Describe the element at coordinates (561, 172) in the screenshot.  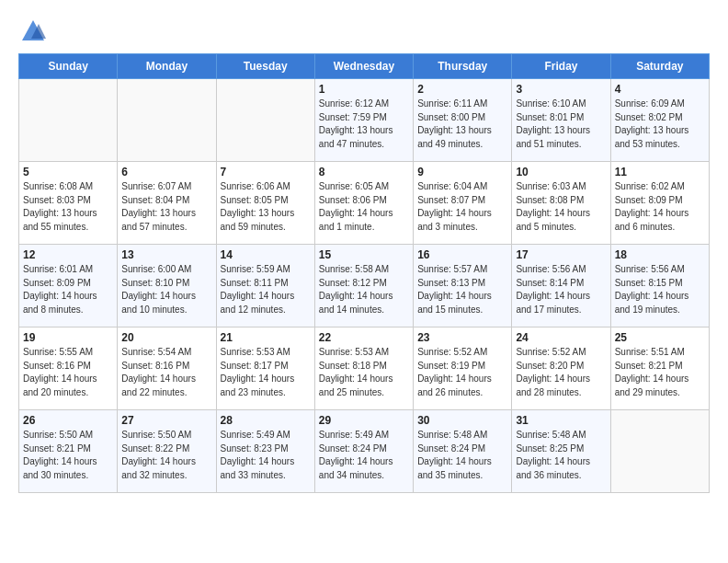
I see `day-number: 10` at that location.